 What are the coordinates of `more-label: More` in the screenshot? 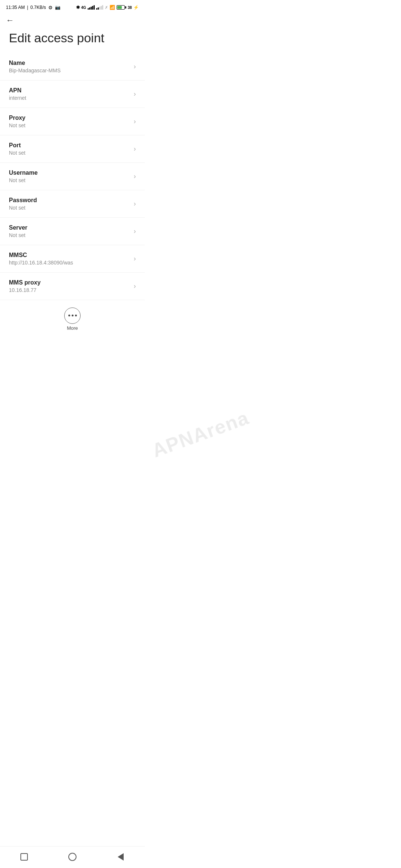 It's located at (72, 328).